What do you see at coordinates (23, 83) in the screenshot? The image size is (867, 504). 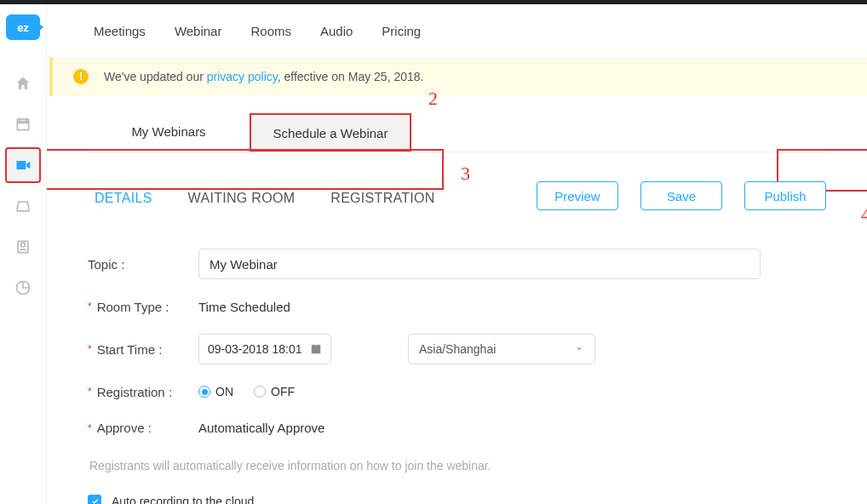 I see `sidebar-item-home` at bounding box center [23, 83].